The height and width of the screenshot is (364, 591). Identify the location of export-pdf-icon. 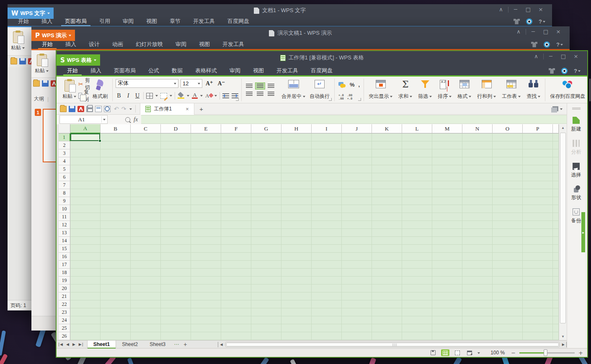
(81, 109).